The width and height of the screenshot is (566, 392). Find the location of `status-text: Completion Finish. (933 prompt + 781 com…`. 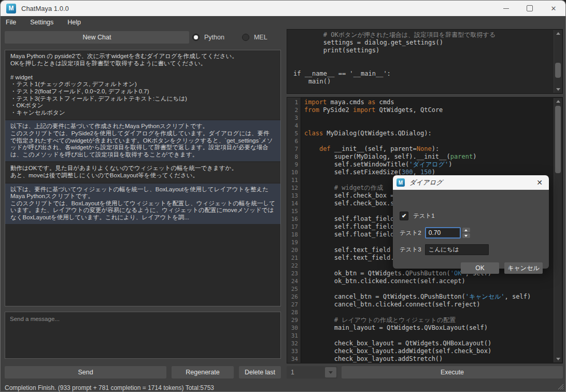

status-text: Completion Finish. (933 prompt + 781 com… is located at coordinates (109, 388).